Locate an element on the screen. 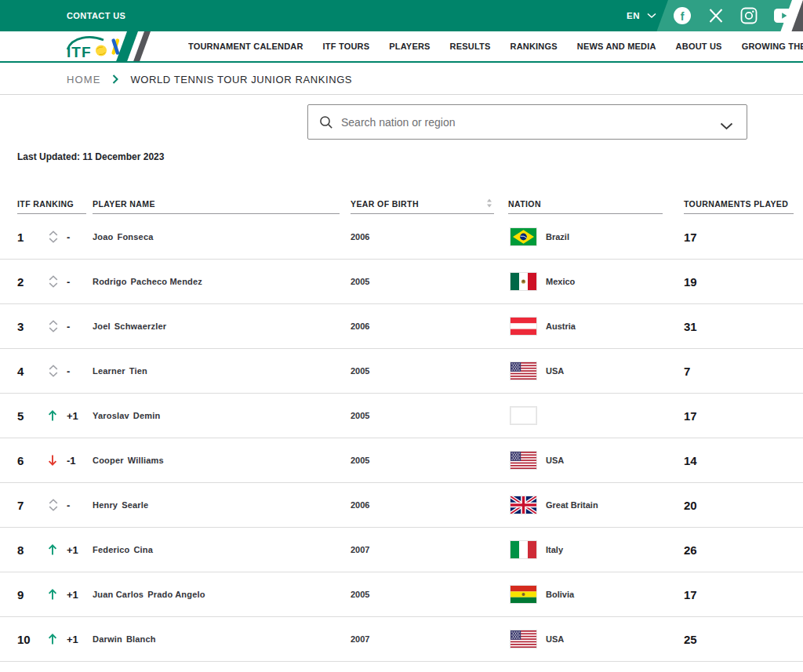 This screenshot has width=803, height=672. table-row: 9+1Juan CarlosPrado Angelo2005Bolivia17 is located at coordinates (402, 594).